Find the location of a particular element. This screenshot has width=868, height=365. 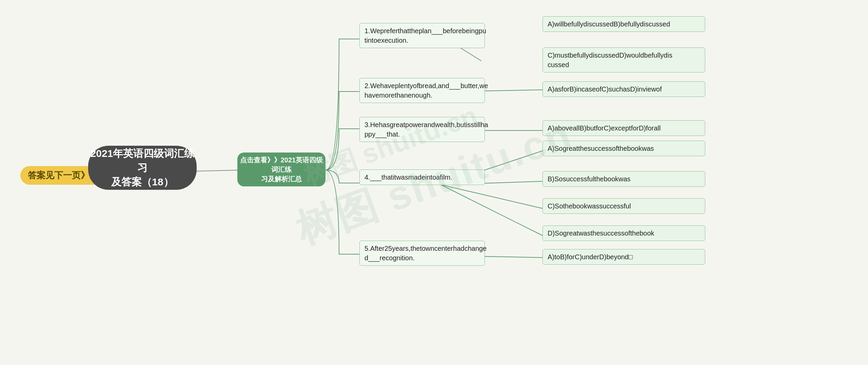

question-4-option-d: D)Sogreatwasthesuccessofthebook is located at coordinates (624, 233).